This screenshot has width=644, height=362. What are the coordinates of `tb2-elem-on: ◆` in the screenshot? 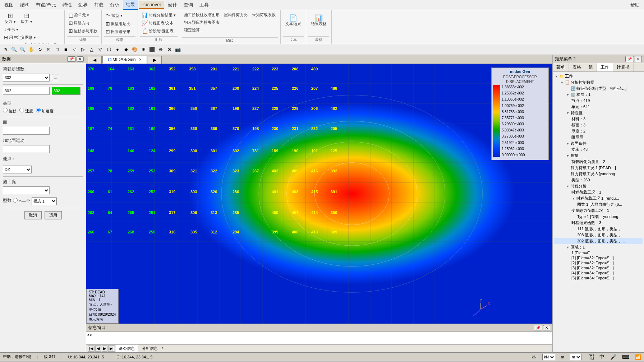 It's located at (126, 50).